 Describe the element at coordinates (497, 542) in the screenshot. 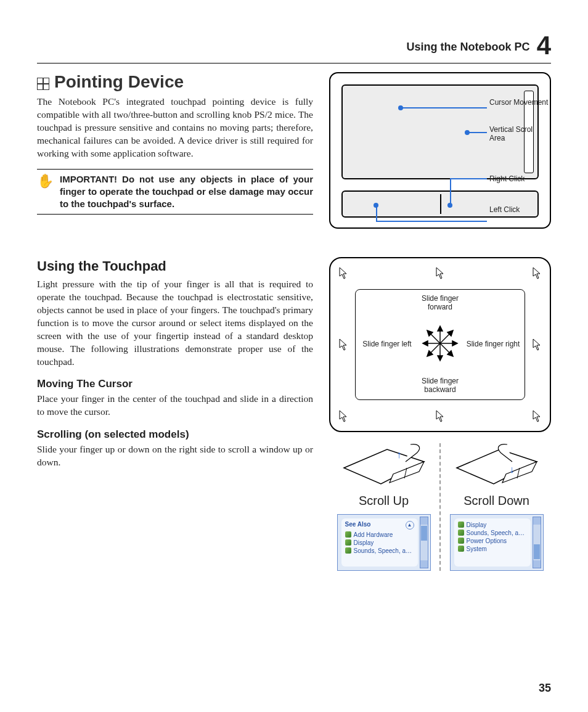

I see `xp-panel-right: Display Sounds, Speech, and Audio Device…` at that location.